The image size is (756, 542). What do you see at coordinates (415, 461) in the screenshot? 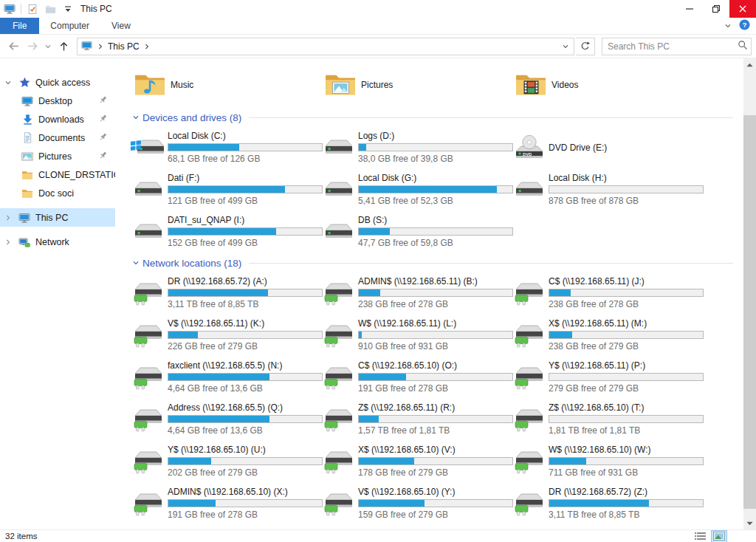
I see `drive-tile: X$ (\\192.168.65.10) (V:) 178 GB free of…` at bounding box center [415, 461].